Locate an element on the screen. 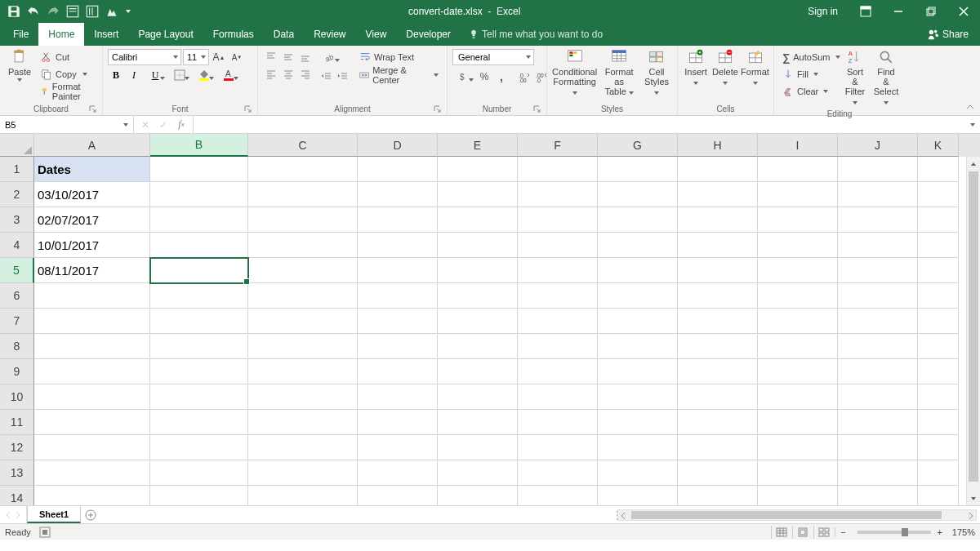  column-header-F: F is located at coordinates (558, 145).